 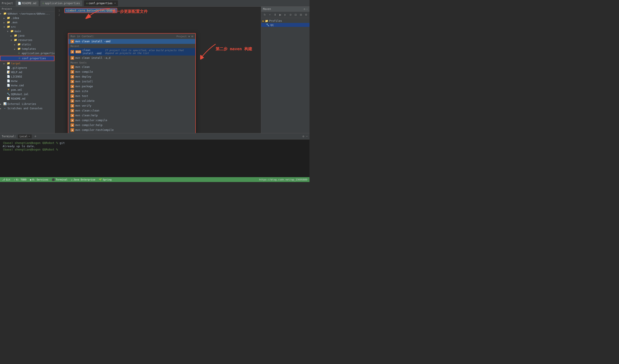 What do you see at coordinates (27, 104) in the screenshot?
I see `sidebar-item-external: ▶ 📊 External Libraries` at bounding box center [27, 104].